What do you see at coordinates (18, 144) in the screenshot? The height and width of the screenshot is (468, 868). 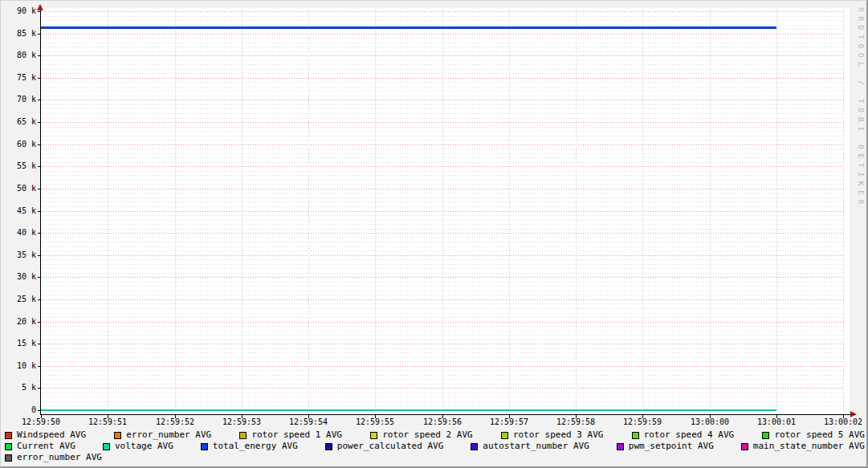 I see `y-axis-label: 60 k` at bounding box center [18, 144].